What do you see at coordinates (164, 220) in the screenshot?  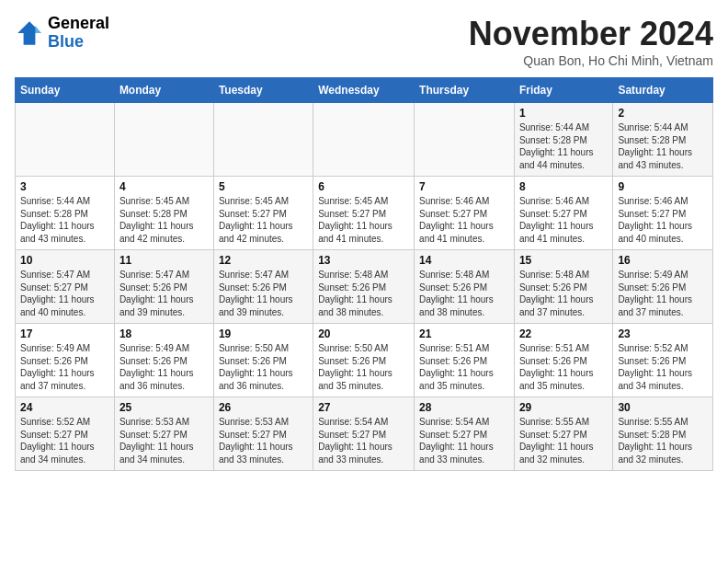 I see `day-info: Sunrise: 5:45 AM Sunset: 5:28 PM Dayligh…` at bounding box center [164, 220].